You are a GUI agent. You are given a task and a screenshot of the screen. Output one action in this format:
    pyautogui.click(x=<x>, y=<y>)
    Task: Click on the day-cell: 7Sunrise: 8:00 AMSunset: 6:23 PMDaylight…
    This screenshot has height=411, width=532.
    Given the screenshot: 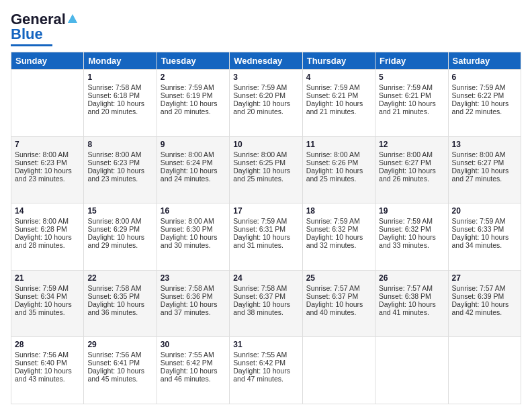 What is the action you would take?
    pyautogui.click(x=48, y=170)
    